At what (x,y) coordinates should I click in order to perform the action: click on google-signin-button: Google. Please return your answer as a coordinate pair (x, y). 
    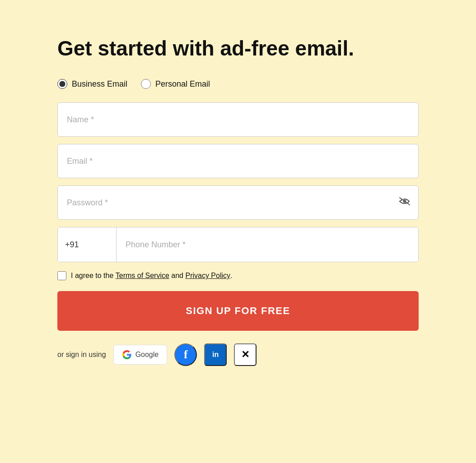
    Looking at the image, I should click on (140, 355).